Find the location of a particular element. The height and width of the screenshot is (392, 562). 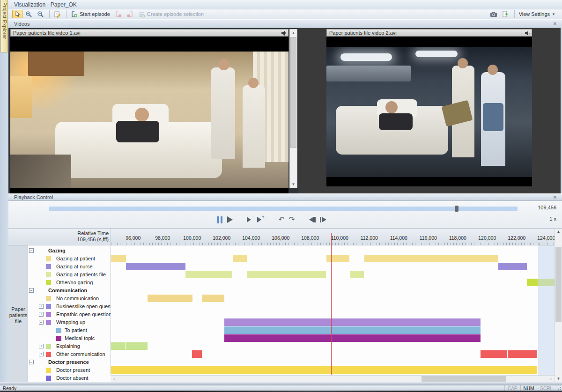

tree-row-businesslike-open-question: +Businesslike open question is located at coordinates (69, 306).